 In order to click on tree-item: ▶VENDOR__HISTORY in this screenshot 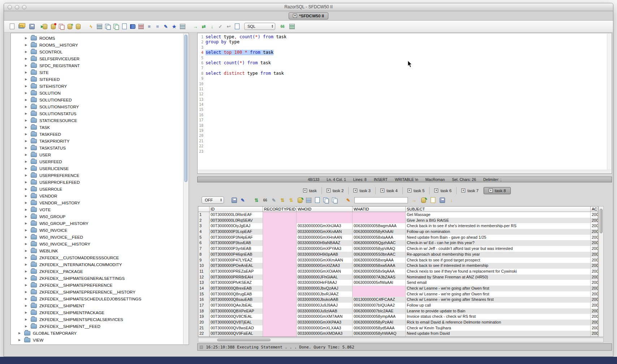, I will do `click(97, 203)`.